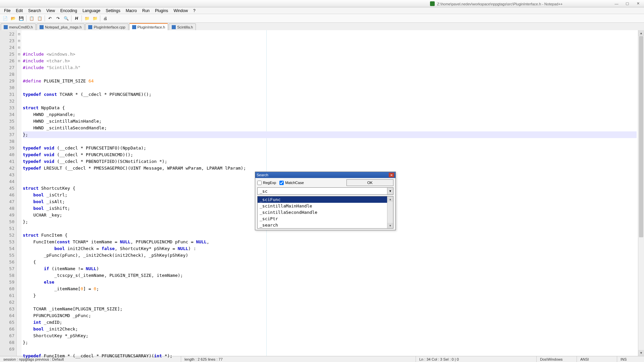 This screenshot has width=644, height=362. What do you see at coordinates (69, 11) in the screenshot?
I see `menu-encoding: Encoding` at bounding box center [69, 11].